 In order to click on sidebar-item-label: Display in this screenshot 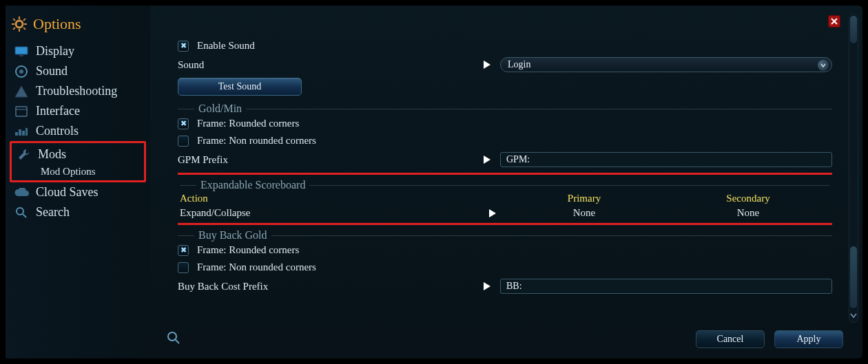, I will do `click(55, 51)`.